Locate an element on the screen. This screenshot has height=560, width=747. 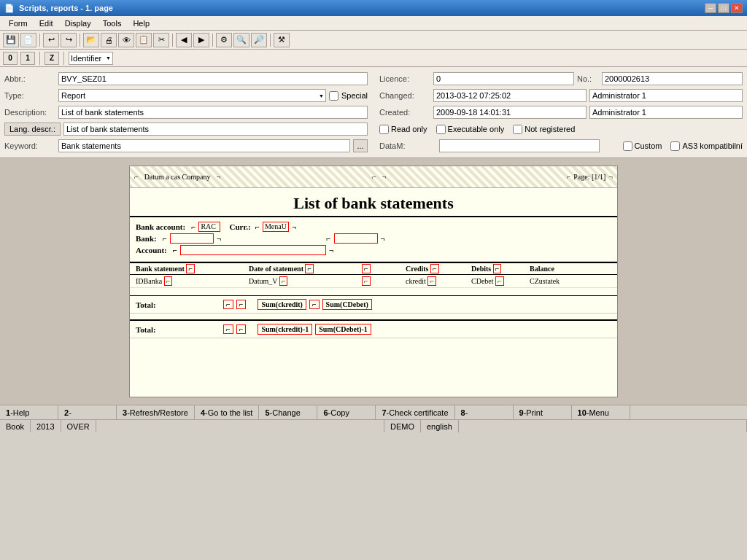
header-bracket-r1: ¬ is located at coordinates (218, 176).